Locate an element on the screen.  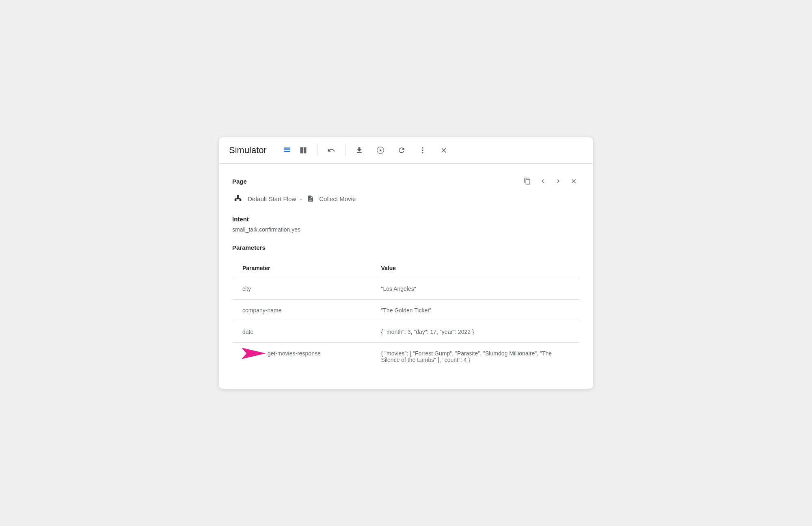
download-icon is located at coordinates (359, 150).